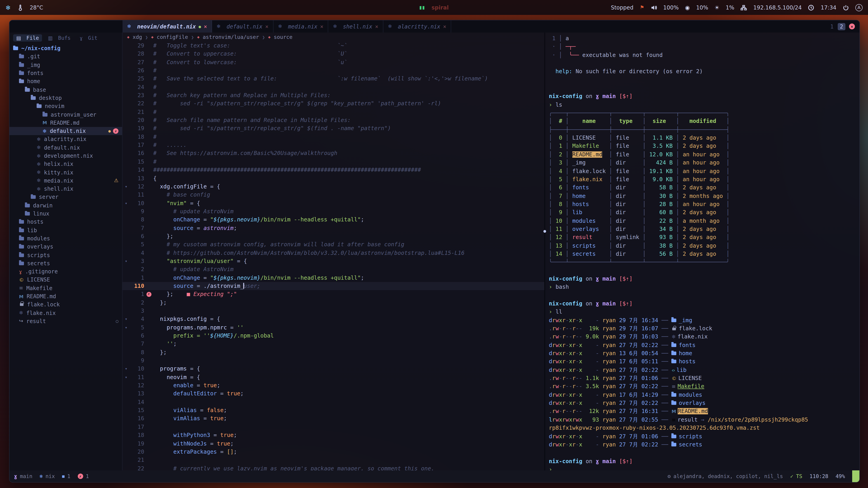  What do you see at coordinates (66, 296) in the screenshot?
I see `tree-item: MREADME.md` at bounding box center [66, 296].